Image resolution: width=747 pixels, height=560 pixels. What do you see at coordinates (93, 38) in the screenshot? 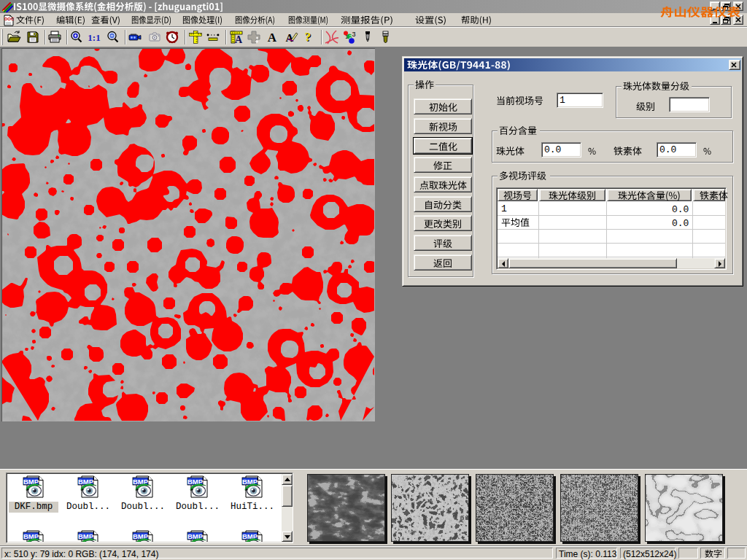
I see `svg-text: 1:1` at bounding box center [93, 38].